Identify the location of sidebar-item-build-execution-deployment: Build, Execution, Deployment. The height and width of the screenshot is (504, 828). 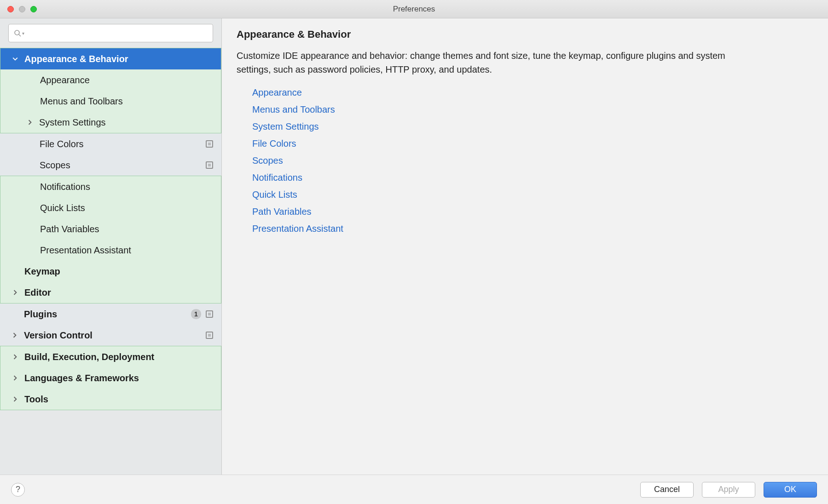
(110, 357).